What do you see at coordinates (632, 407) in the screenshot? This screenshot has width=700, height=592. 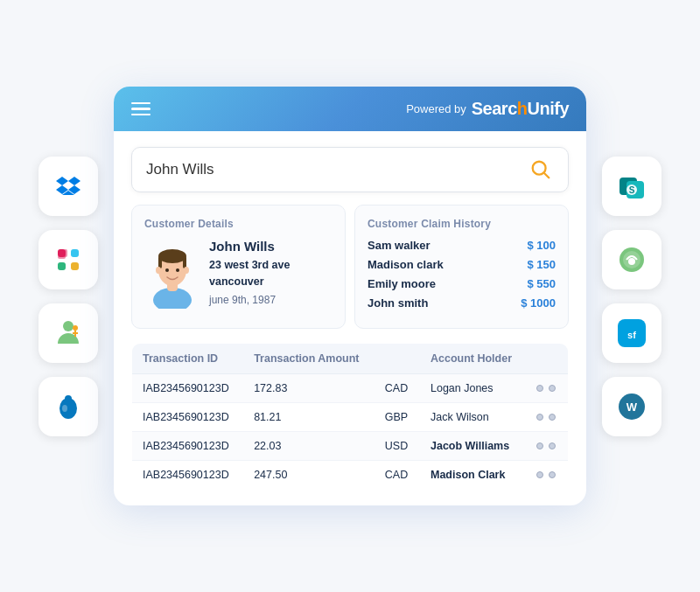 I see `svg-text: W` at bounding box center [632, 407].